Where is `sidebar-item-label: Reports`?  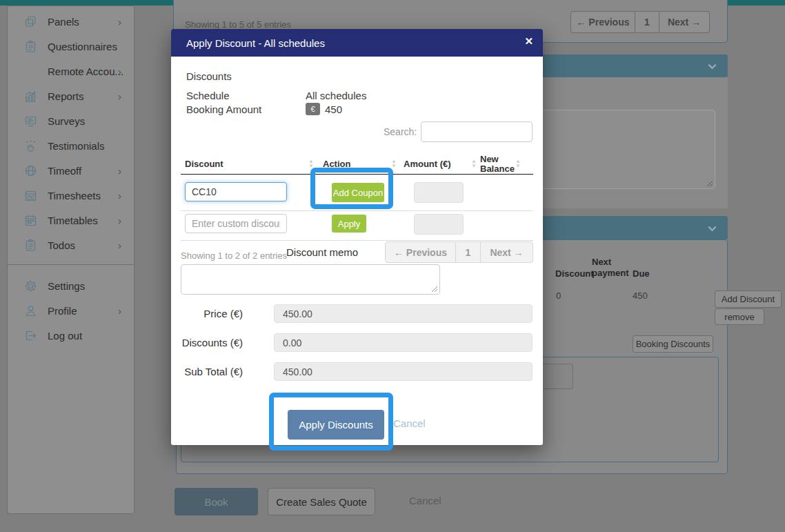
sidebar-item-label: Reports is located at coordinates (66, 97).